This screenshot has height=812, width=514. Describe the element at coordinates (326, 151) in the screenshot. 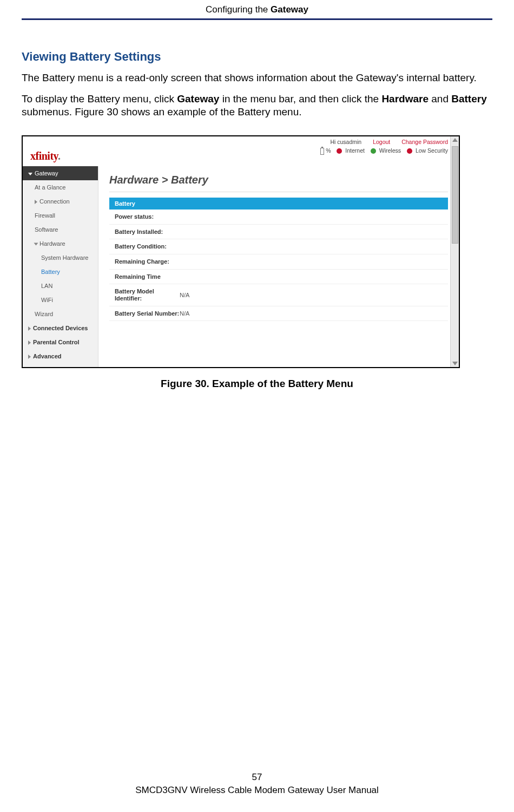

I see `battery-indicator: %` at that location.